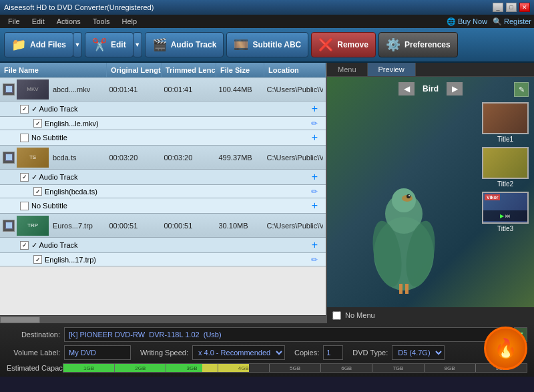 This screenshot has height=392, width=534. Describe the element at coordinates (163, 192) in the screenshot. I see `list-item: ✓ English(bcda.ts) ✏` at that location.